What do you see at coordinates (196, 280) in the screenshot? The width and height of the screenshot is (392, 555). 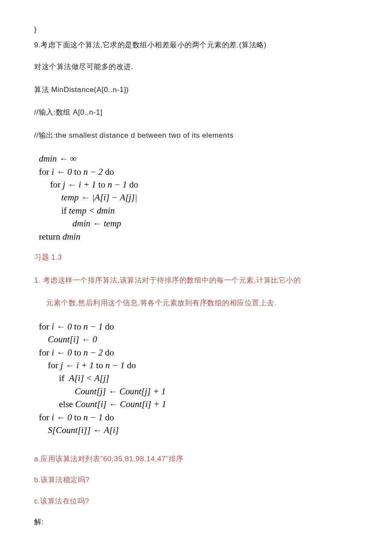 I see `section-1-3-q1-line1: 1. 考虑这样一个排序算法,该算法对于待排序的数组中的每一个元素,计算比它小的` at bounding box center [196, 280].